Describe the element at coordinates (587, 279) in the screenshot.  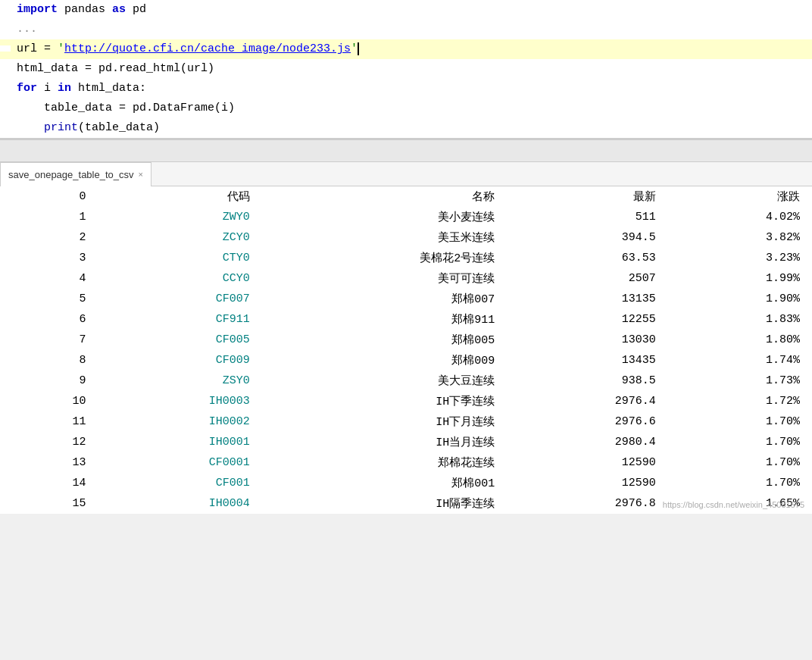
I see `col-latest: 2507` at that location.